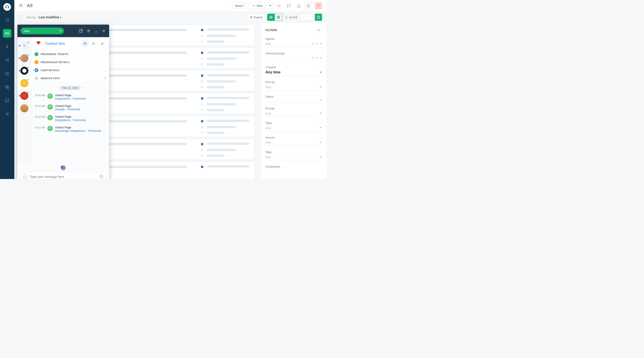 Image resolution: width=644 pixels, height=358 pixels. What do you see at coordinates (25, 177) in the screenshot?
I see `attach-icon: +` at bounding box center [25, 177].